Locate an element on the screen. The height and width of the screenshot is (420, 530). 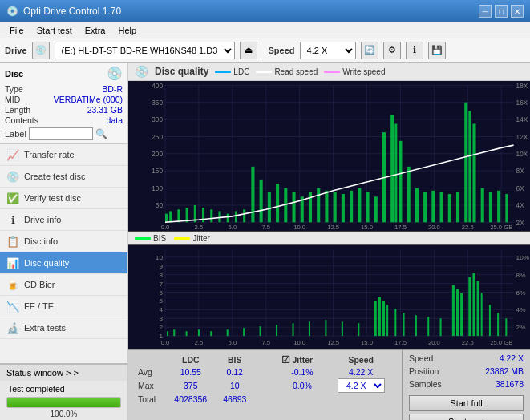
start-part-button: Start part is located at coordinates (467, 417).